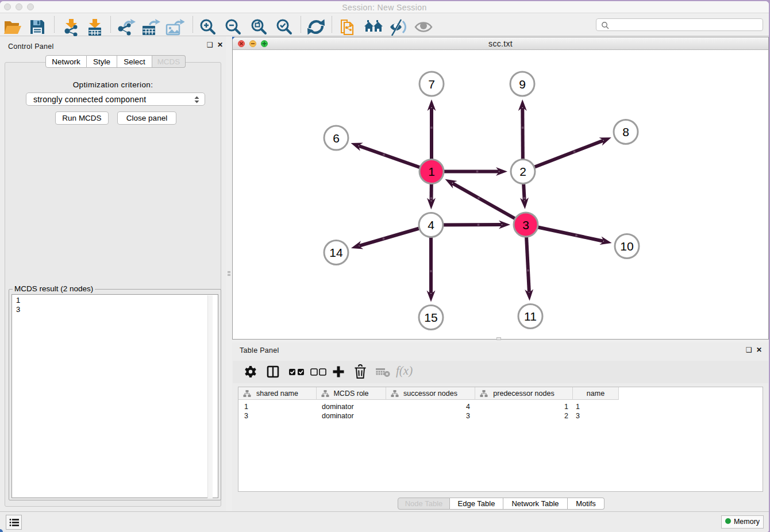 This screenshot has height=532, width=770. Describe the element at coordinates (526, 225) in the screenshot. I see `svg-text: 3` at that location.